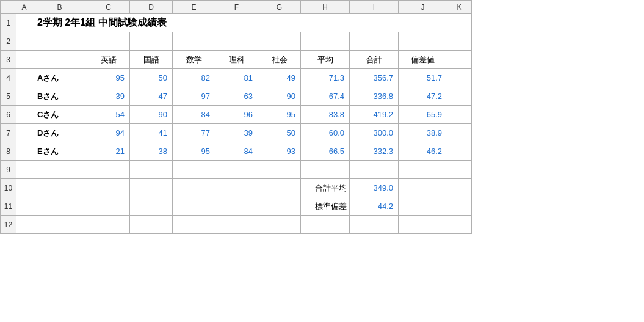  Describe the element at coordinates (280, 170) in the screenshot. I see `cell-g9` at that location.